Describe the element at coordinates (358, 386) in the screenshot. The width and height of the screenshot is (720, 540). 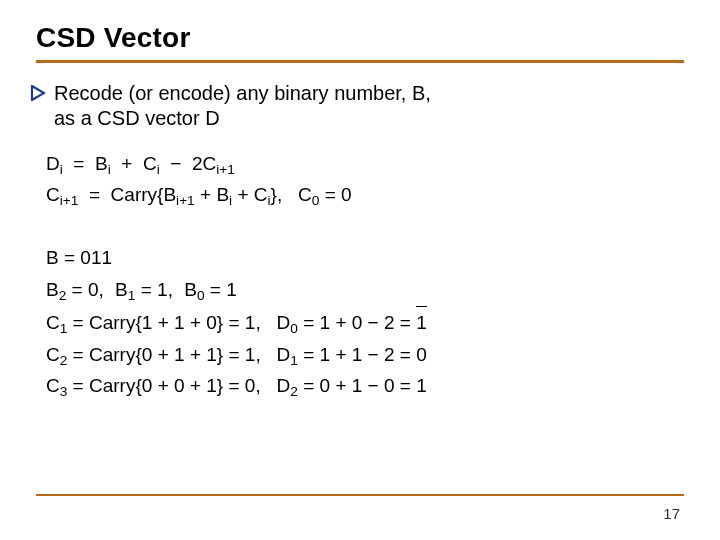
I see `eq-expr: 0 + 1 − 0` at that location.